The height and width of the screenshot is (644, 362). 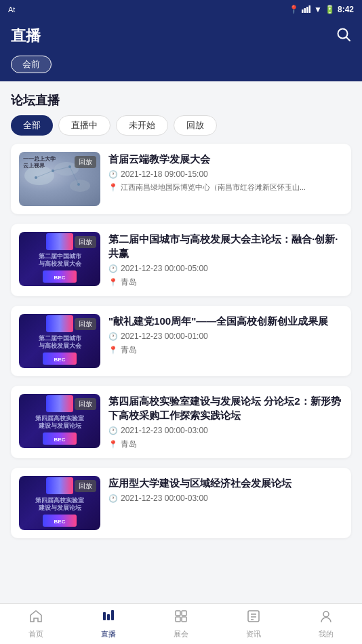 What do you see at coordinates (226, 336) in the screenshot?
I see `card-time: 🕐 2021-12-23 00:00-01:00` at bounding box center [226, 336].